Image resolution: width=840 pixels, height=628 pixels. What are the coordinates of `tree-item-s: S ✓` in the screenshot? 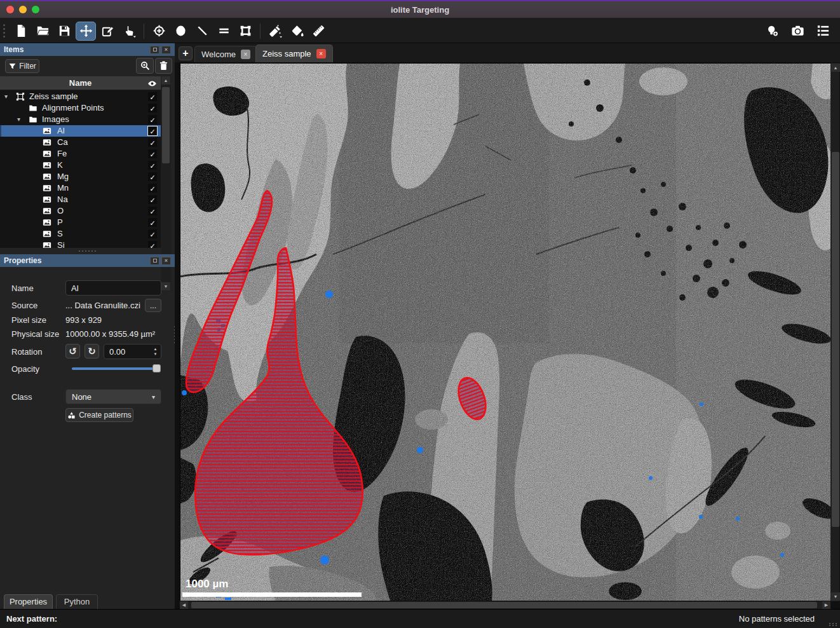 It's located at (80, 234).